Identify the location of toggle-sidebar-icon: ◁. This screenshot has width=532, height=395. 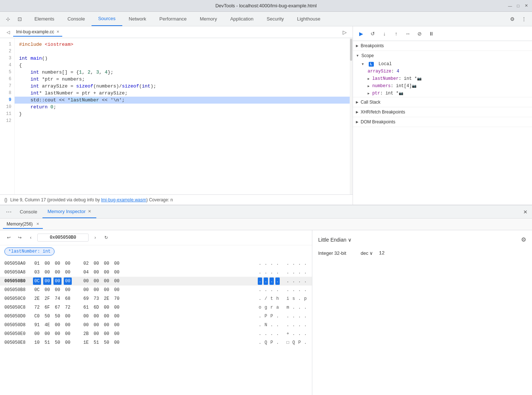
(8, 32).